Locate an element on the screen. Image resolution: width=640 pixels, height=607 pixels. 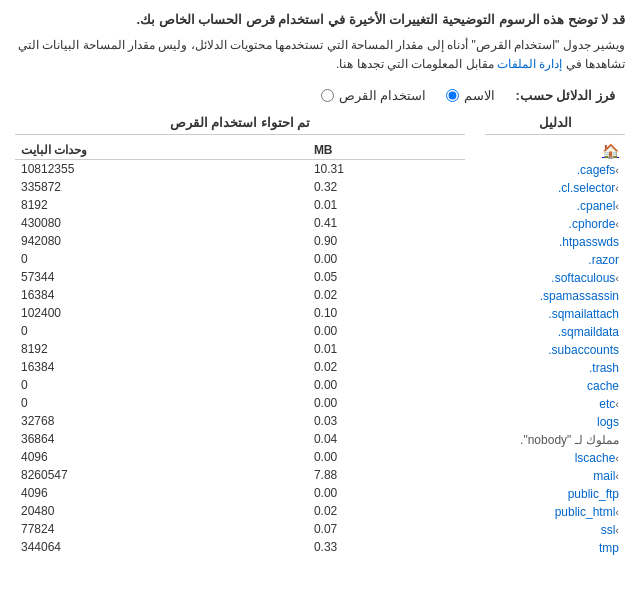
mb-cell: 0.04 is located at coordinates (386, 439).